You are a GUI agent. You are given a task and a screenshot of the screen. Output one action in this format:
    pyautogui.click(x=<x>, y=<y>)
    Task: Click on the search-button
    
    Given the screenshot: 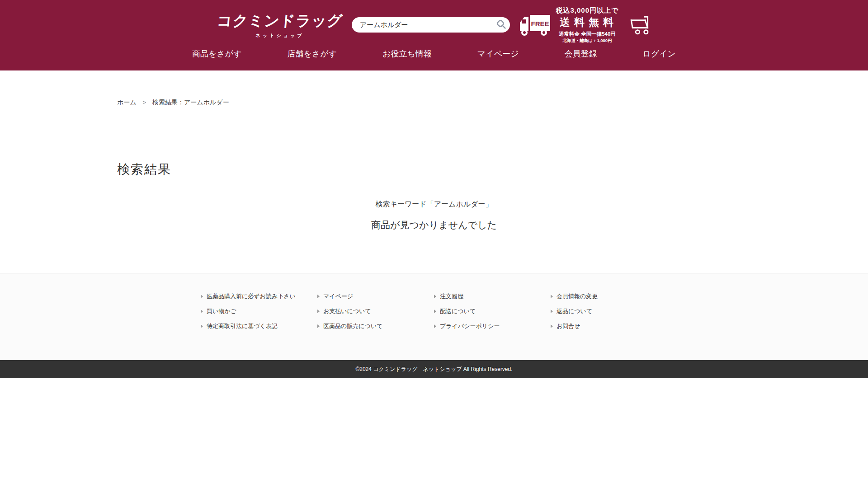 What is the action you would take?
    pyautogui.click(x=501, y=25)
    